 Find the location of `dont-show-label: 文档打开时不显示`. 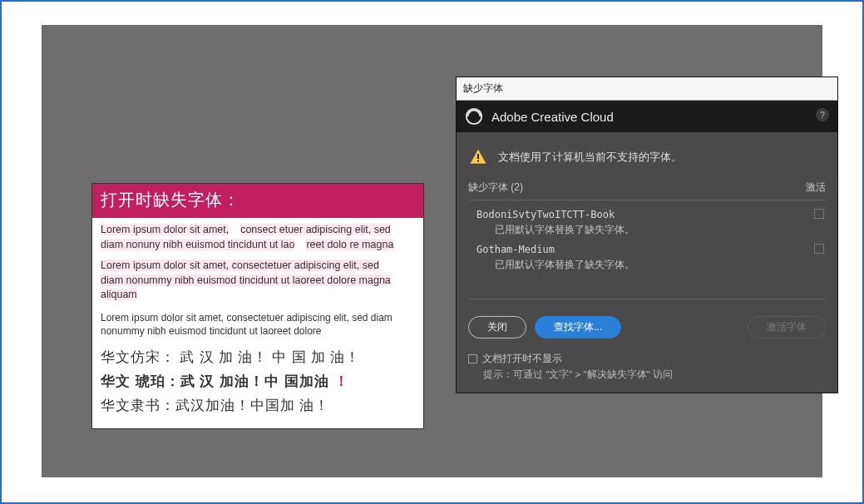

dont-show-label: 文档打开时不显示 is located at coordinates (522, 359).